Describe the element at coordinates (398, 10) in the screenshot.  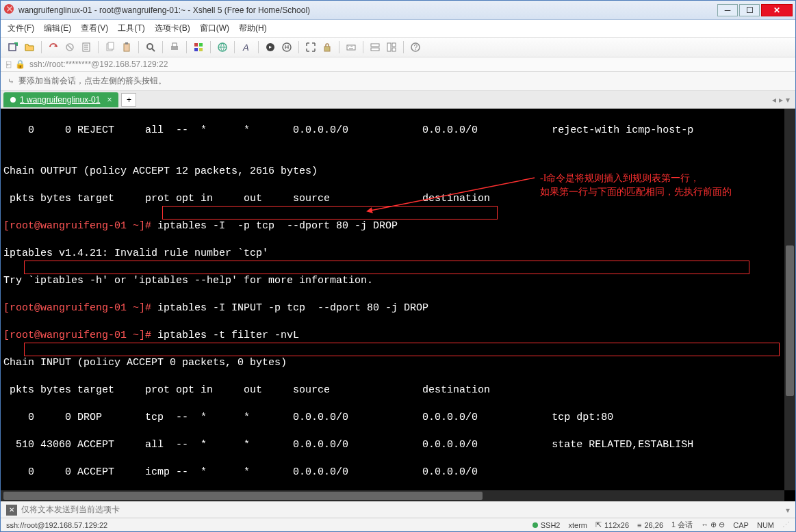
I see `titlebar: wangruifenglinux-01 - root@wangruifeng-0…` at that location.